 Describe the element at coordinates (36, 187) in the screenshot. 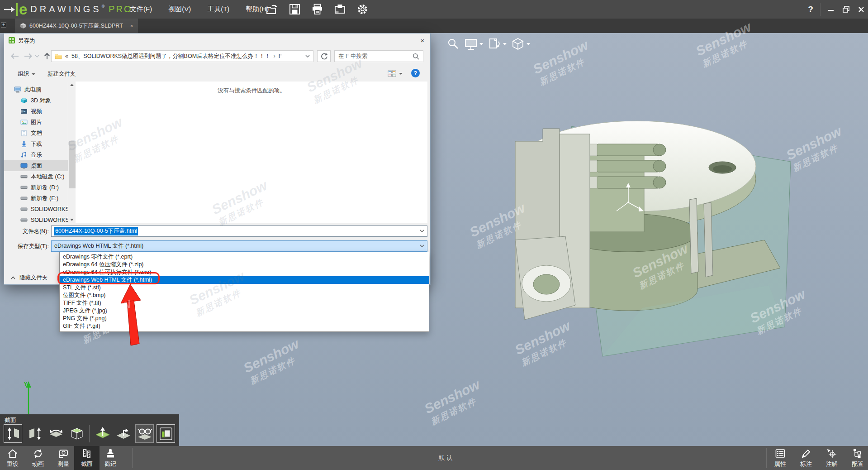

I see `sidebar-item-drive-d: 新加卷 (D:)` at that location.